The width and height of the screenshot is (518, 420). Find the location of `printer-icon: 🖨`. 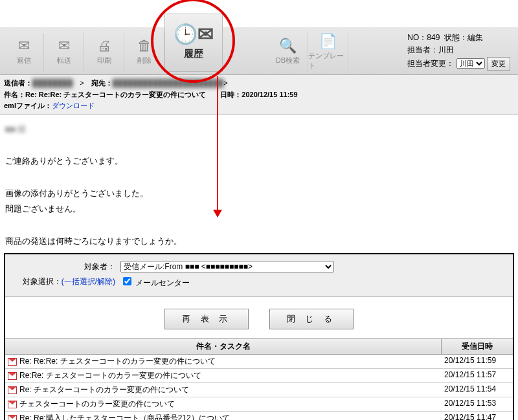

printer-icon: 🖨 is located at coordinates (104, 46).